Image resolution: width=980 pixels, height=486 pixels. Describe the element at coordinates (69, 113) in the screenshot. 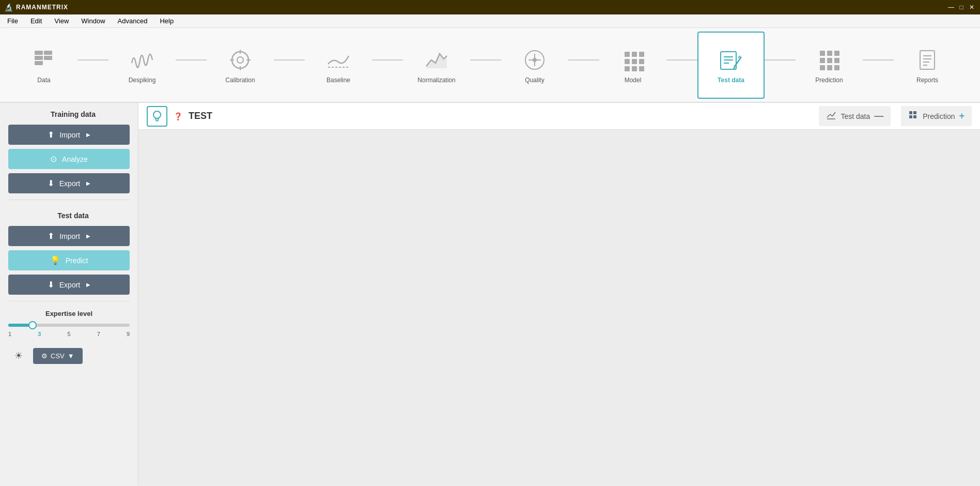

I see `training-data-title: Training data` at that location.